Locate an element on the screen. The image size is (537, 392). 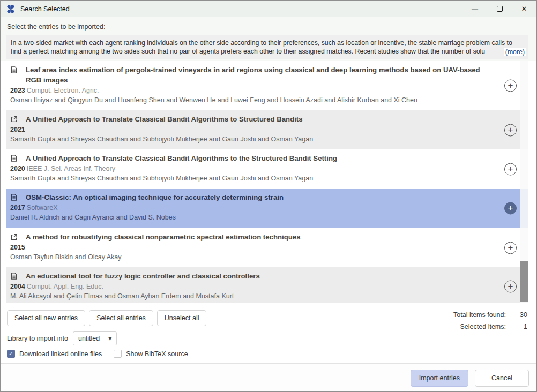
selected-items-label: Selected items: is located at coordinates (483, 327).